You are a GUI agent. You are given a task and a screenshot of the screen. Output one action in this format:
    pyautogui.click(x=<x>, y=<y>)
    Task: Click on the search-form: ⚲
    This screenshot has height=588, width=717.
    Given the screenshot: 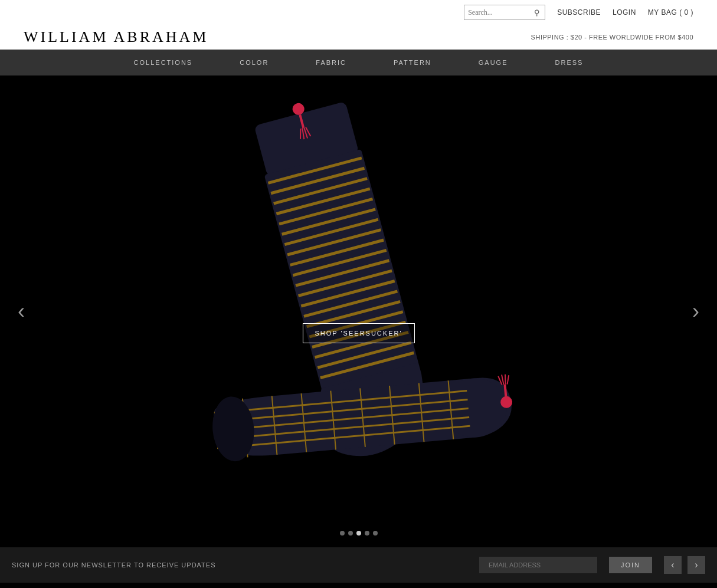 What is the action you would take?
    pyautogui.click(x=505, y=12)
    